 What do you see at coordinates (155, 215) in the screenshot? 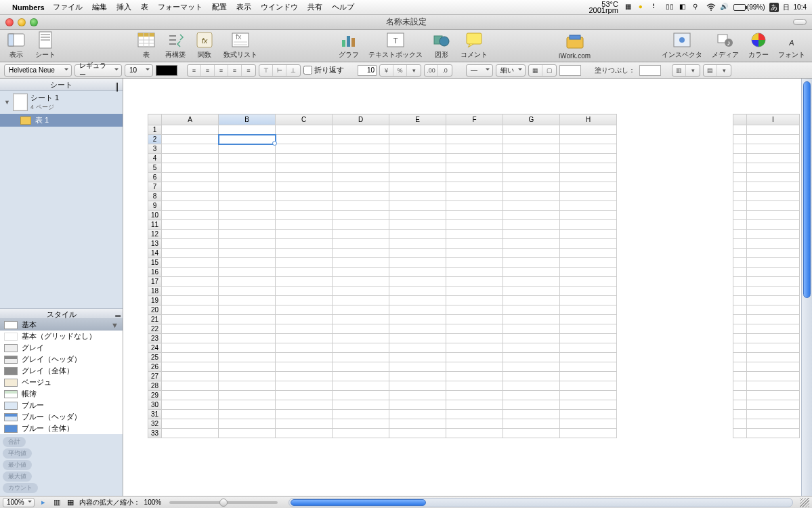
I see `row-header: 10` at bounding box center [155, 215].